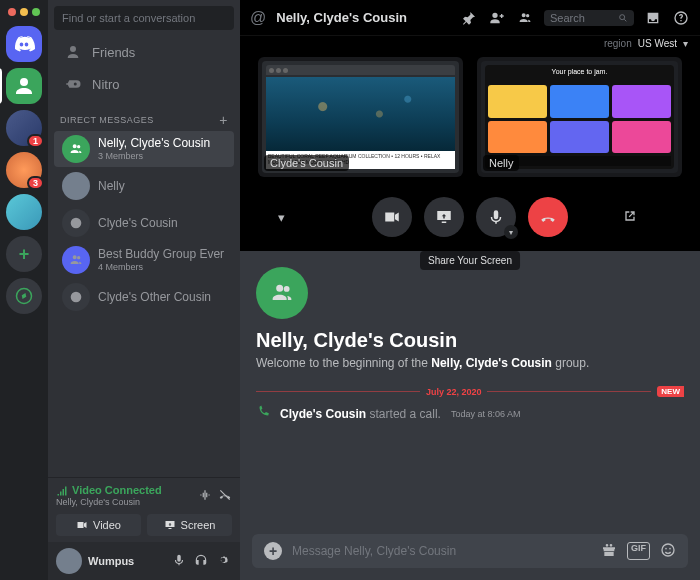 This screenshot has width=700, height=580. What do you see at coordinates (263, 414) in the screenshot?
I see `phone-icon` at bounding box center [263, 414].